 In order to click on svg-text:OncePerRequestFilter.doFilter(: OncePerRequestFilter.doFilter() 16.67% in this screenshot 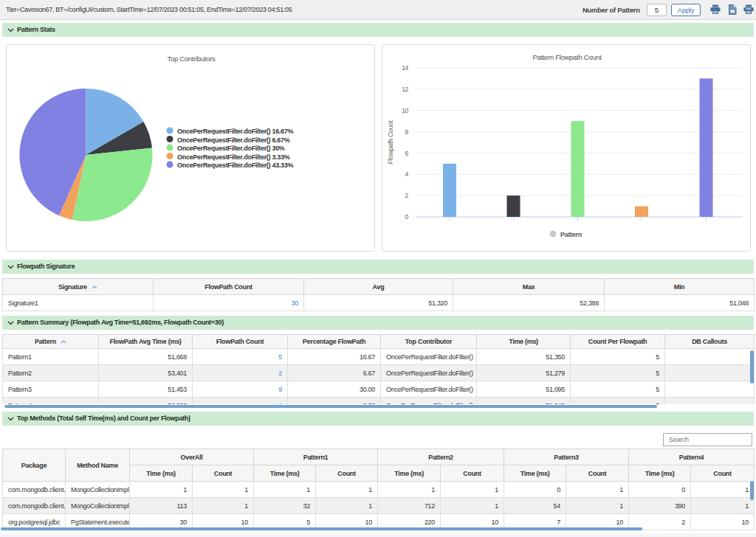, I will do `click(235, 131)`.